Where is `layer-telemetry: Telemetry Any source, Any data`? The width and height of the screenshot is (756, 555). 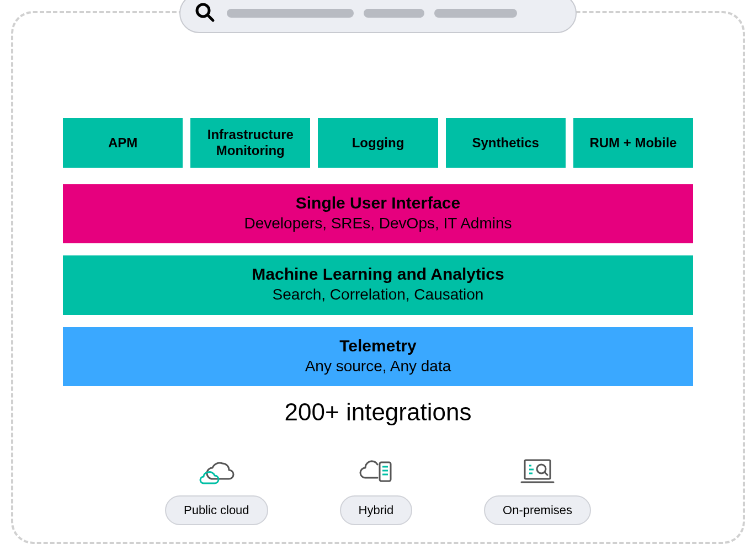
layer-telemetry: Telemetry Any source, Any data is located at coordinates (378, 356).